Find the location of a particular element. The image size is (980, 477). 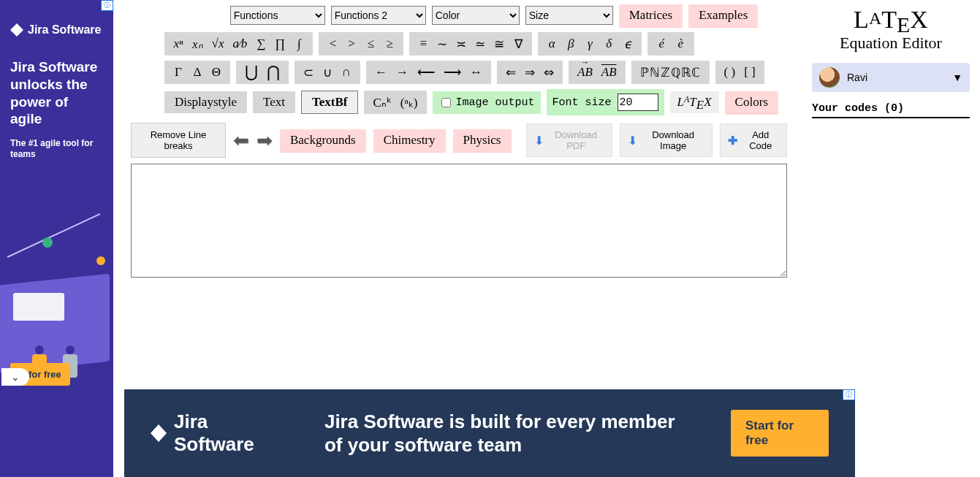

physics-button: Physics is located at coordinates (482, 140).